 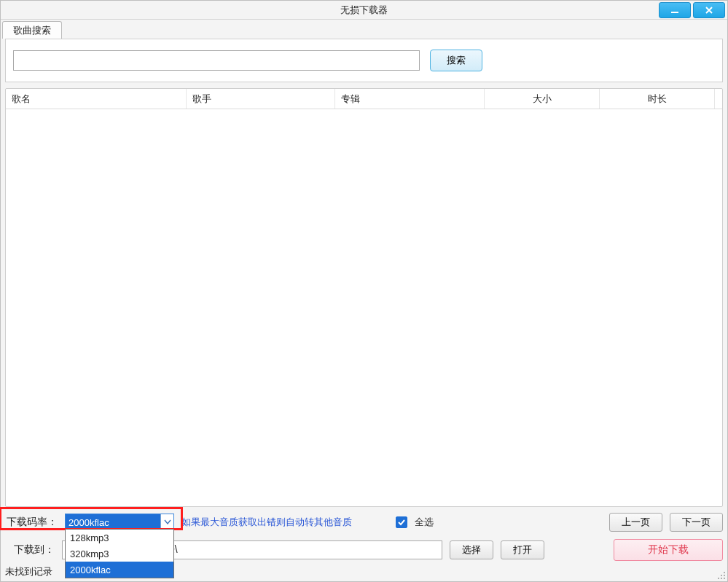 What do you see at coordinates (410, 99) in the screenshot?
I see `col-album: 专辑` at bounding box center [410, 99].